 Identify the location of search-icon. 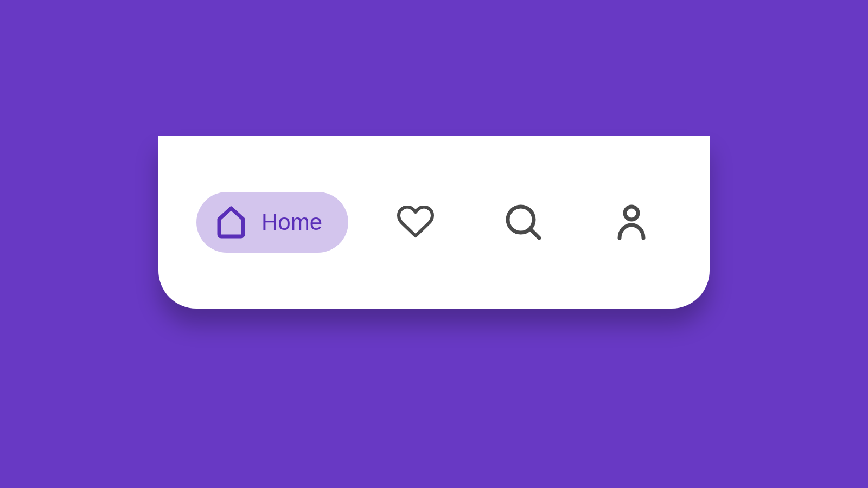
(524, 222).